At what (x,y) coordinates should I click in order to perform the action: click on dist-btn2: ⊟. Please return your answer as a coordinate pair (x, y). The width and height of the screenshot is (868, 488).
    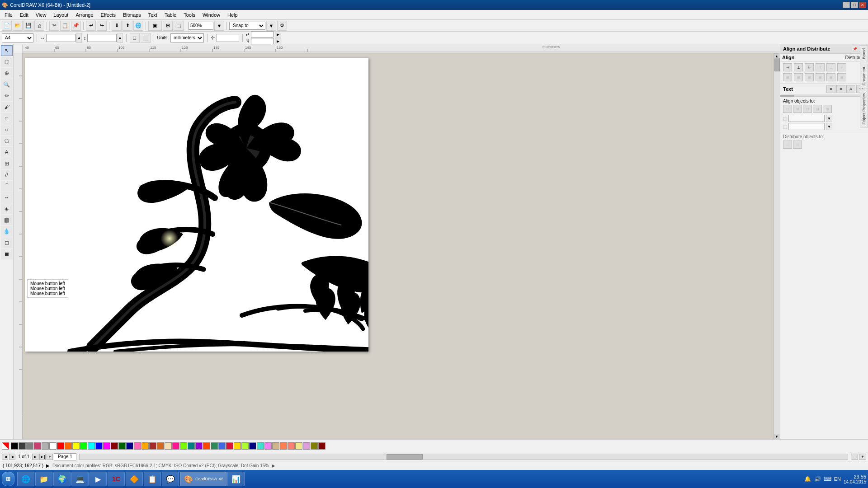
    Looking at the image, I should click on (798, 77).